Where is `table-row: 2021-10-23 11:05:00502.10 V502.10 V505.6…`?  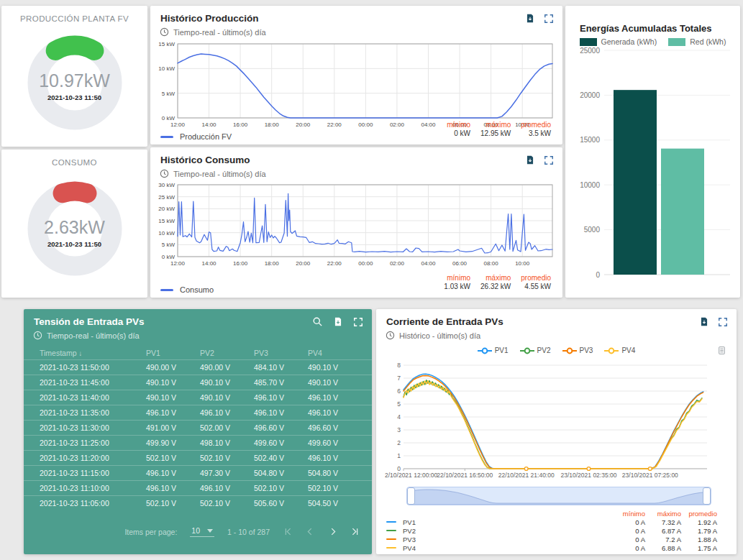 table-row: 2021-10-23 11:05:00502.10 V502.10 V505.6… is located at coordinates (198, 503).